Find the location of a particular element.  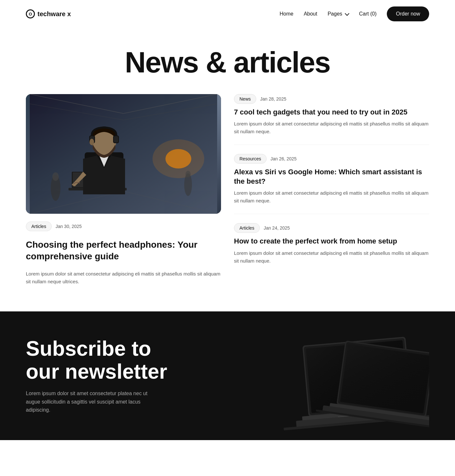

nav-links: Home About Pages Cart (0) Order now is located at coordinates (354, 14).